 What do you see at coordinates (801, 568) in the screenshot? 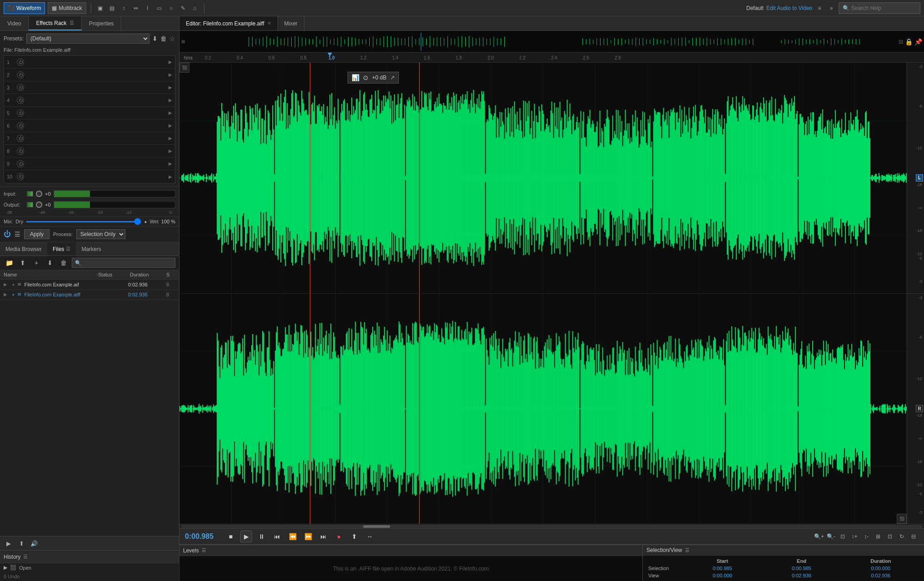
I see `selection-end: 0:00.985` at bounding box center [801, 568].